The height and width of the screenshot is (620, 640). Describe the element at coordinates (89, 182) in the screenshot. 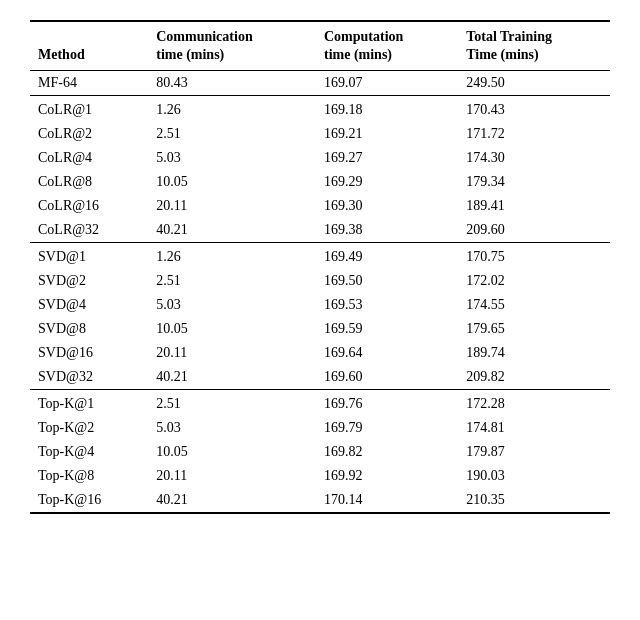

I see `cell-method: CoLR@8` at that location.